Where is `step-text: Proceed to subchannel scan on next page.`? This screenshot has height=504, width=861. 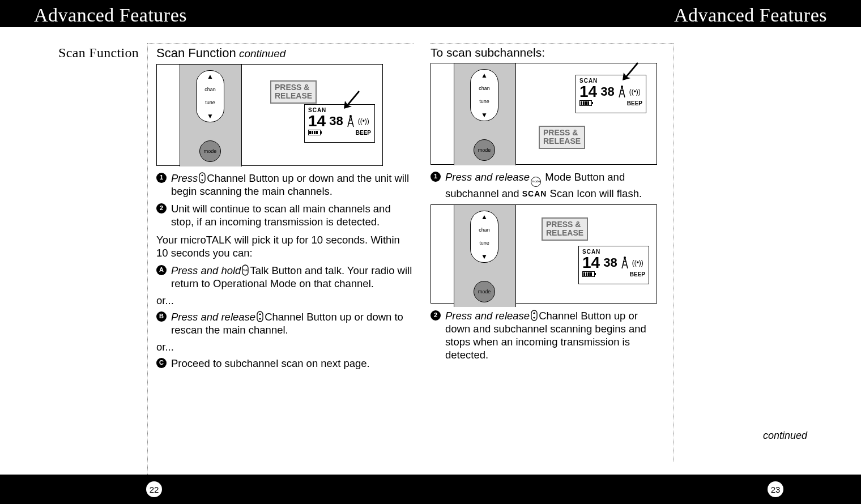 step-text: Proceed to subchannel scan on next page. is located at coordinates (292, 364).